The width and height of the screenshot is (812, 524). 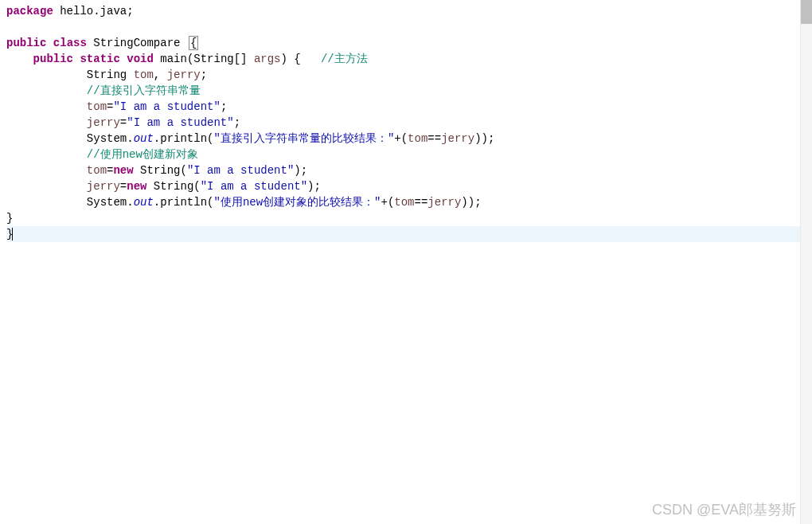 What do you see at coordinates (406, 123) in the screenshot?
I see `code-line: jerry="I am a student";` at bounding box center [406, 123].